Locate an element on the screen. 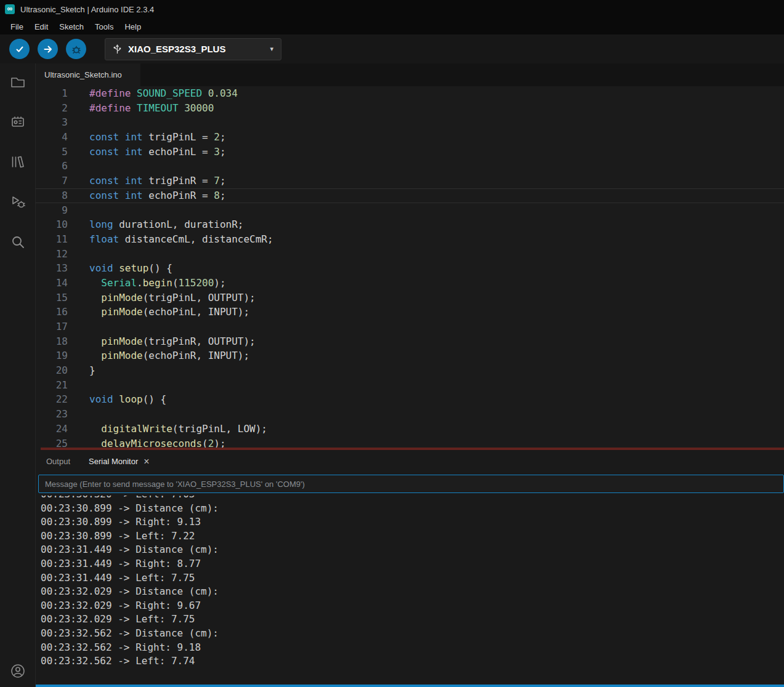 The width and height of the screenshot is (784, 687). code-line-23: 23 is located at coordinates (410, 414).